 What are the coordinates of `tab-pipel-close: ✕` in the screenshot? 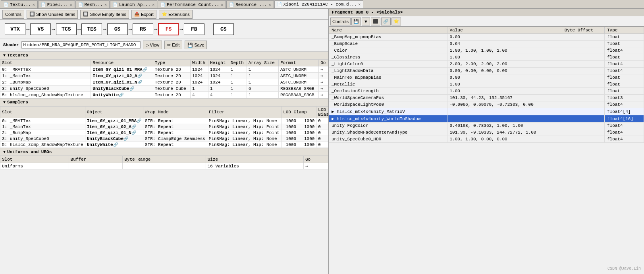 It's located at (71, 5).